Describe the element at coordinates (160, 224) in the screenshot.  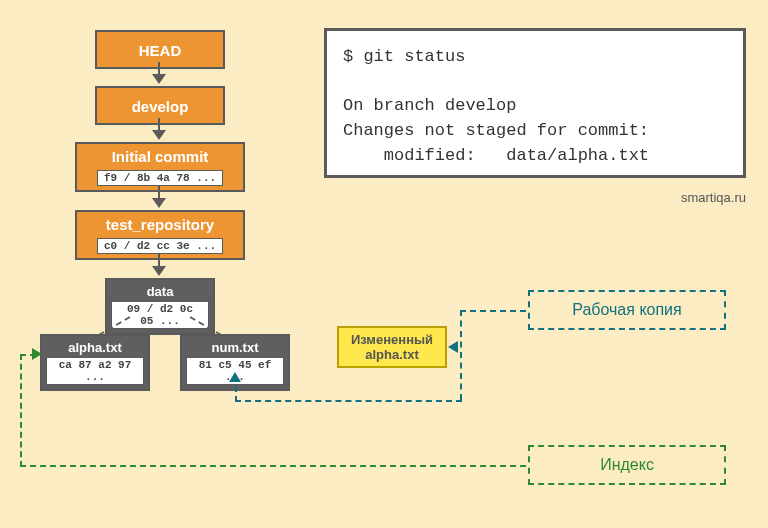
I see `repo-label: test_repository` at that location.